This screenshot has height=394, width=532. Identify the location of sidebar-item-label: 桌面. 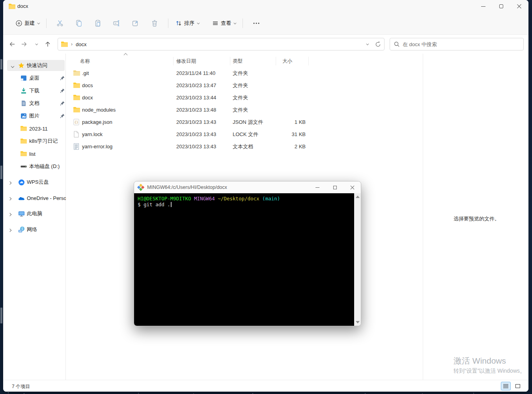
(34, 78).